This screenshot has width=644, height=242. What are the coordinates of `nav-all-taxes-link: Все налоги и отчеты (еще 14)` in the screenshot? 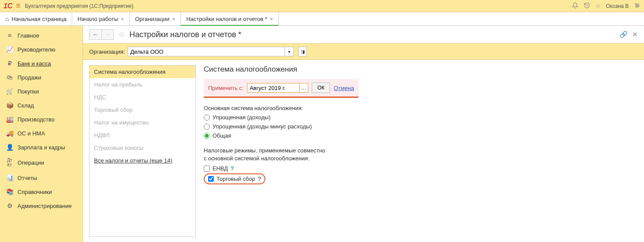 It's located at (143, 161).